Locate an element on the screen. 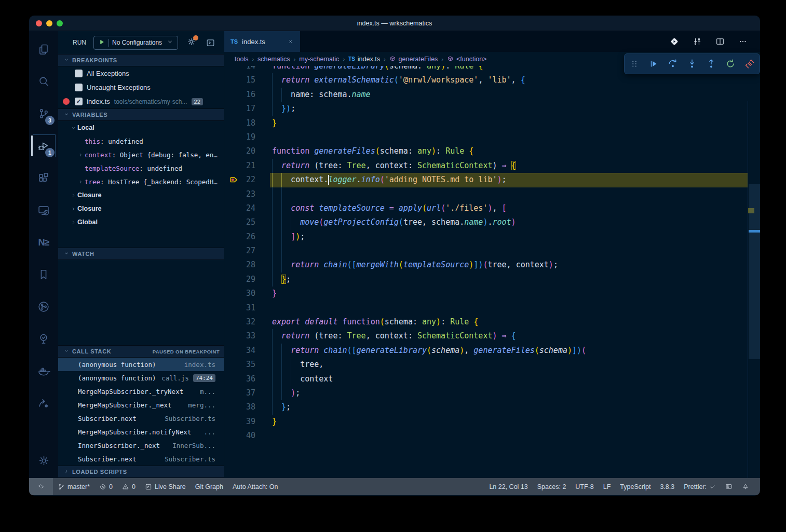 The width and height of the screenshot is (786, 532). gutter: 14 is located at coordinates (247, 70).